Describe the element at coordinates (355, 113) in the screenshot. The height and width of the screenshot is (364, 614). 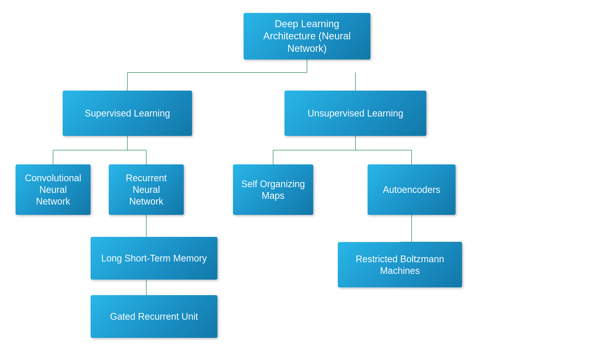
I see `unsupervised-node: Unsupervised Learning` at that location.